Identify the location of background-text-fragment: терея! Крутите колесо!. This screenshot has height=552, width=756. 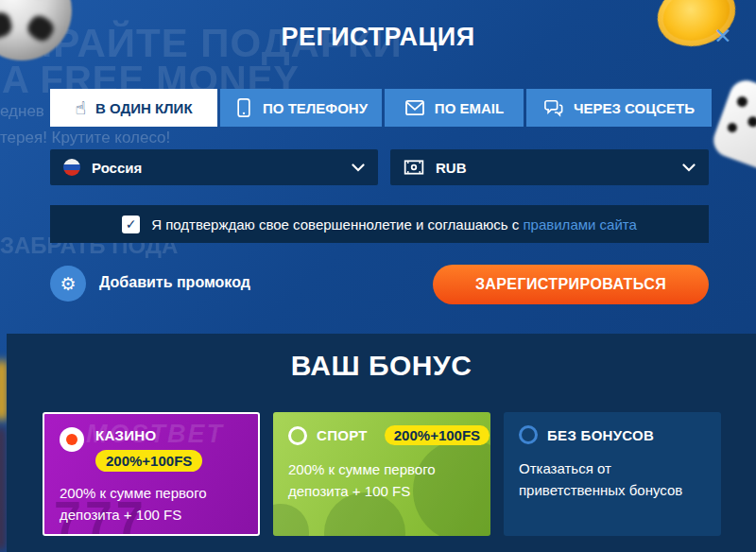
(85, 138).